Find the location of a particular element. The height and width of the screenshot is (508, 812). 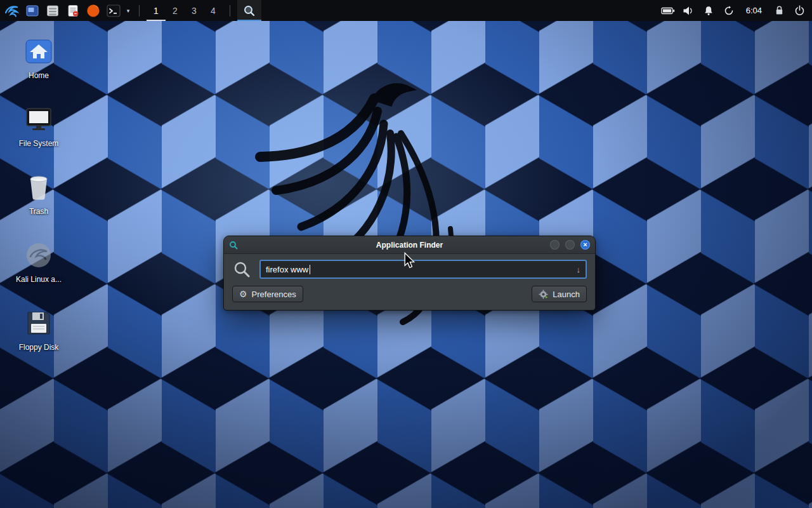

mouse-cursor is located at coordinates (409, 260).